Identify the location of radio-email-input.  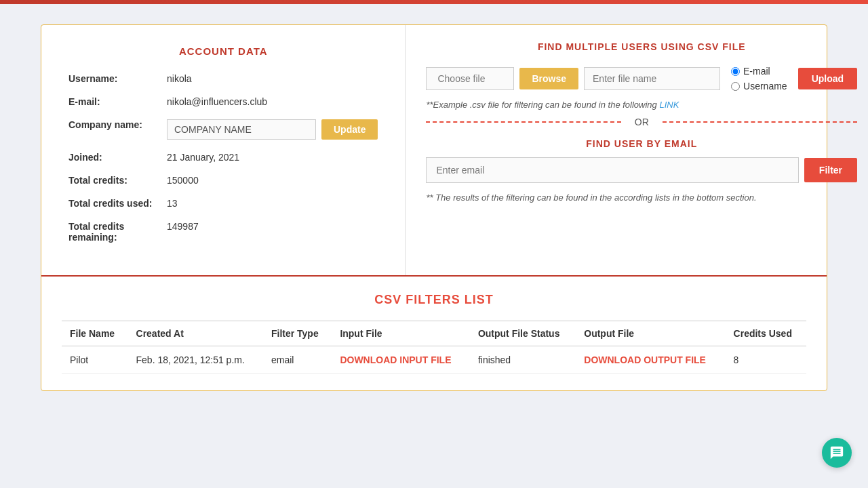
(735, 72).